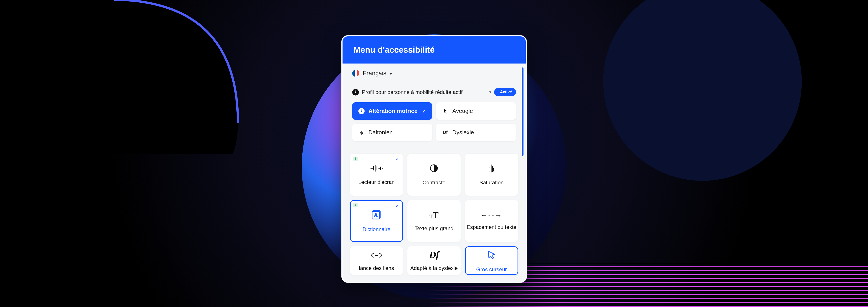  I want to click on profile-dyslexia: Df Dyslexie, so click(476, 133).